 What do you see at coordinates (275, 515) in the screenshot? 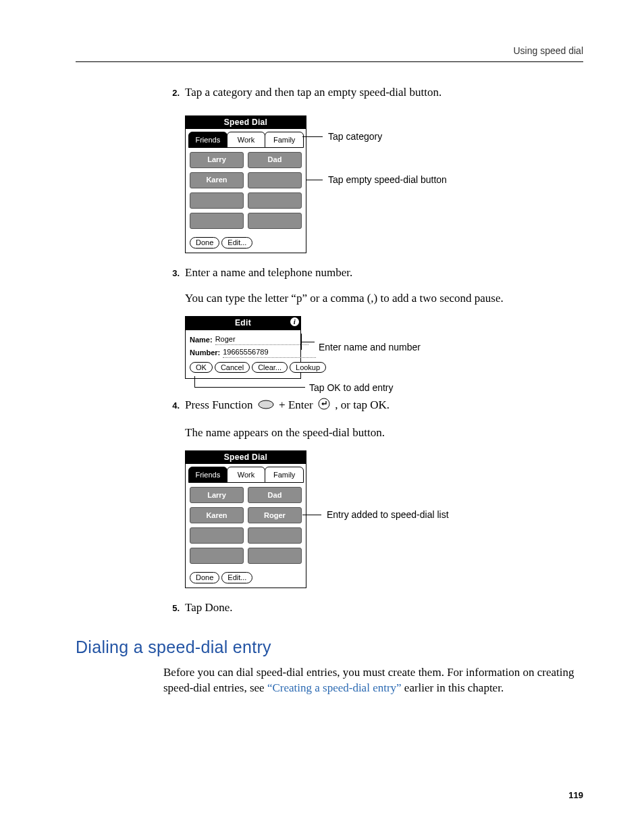
I see `speed-dial-slot: Roger` at bounding box center [275, 515].